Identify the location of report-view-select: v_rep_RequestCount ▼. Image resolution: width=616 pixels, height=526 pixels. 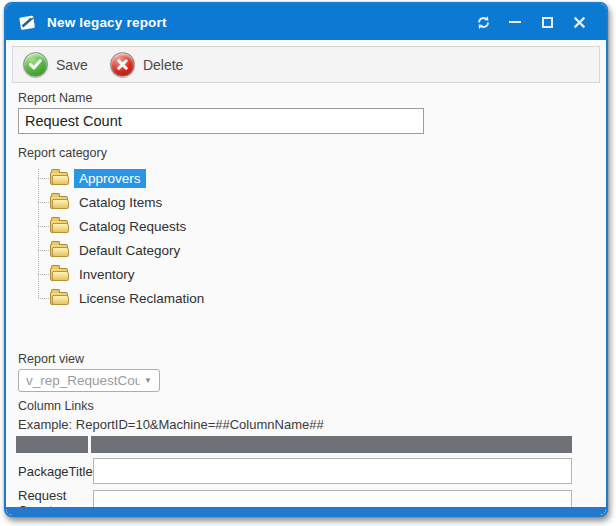
(89, 380).